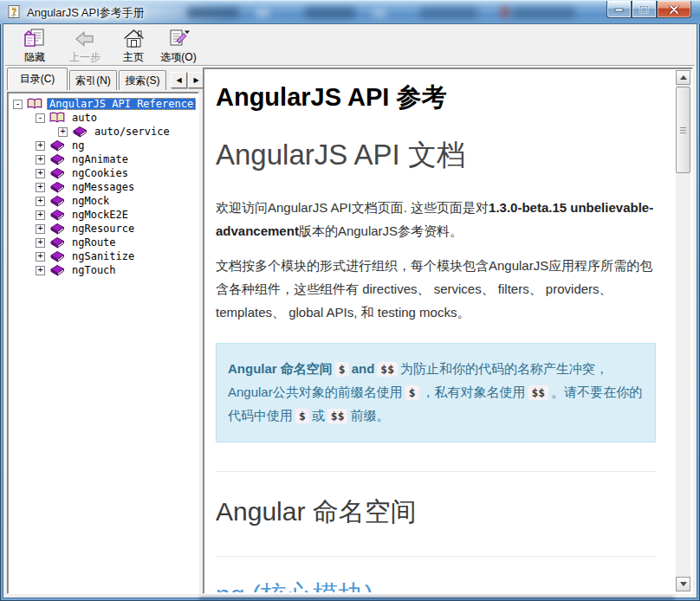 This screenshot has width=700, height=601. Describe the element at coordinates (436, 156) in the screenshot. I see `page-subtitle: AngularJS API 文档` at that location.